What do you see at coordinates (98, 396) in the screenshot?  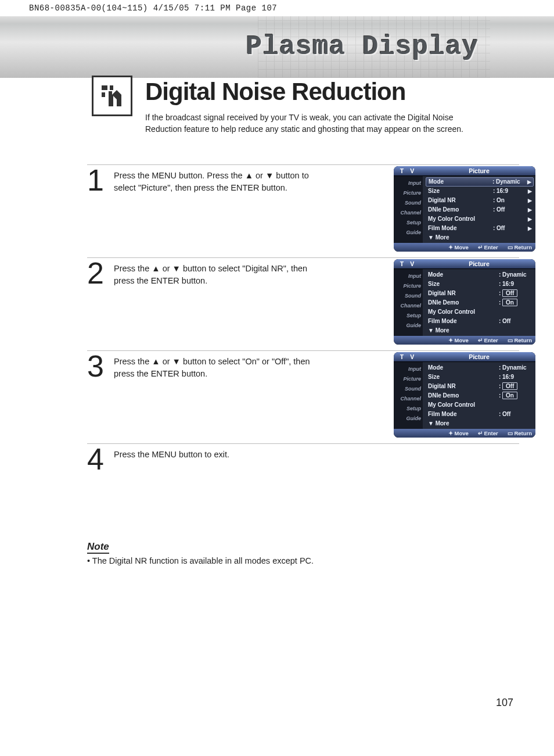 I see `step-number: 3` at bounding box center [98, 396].